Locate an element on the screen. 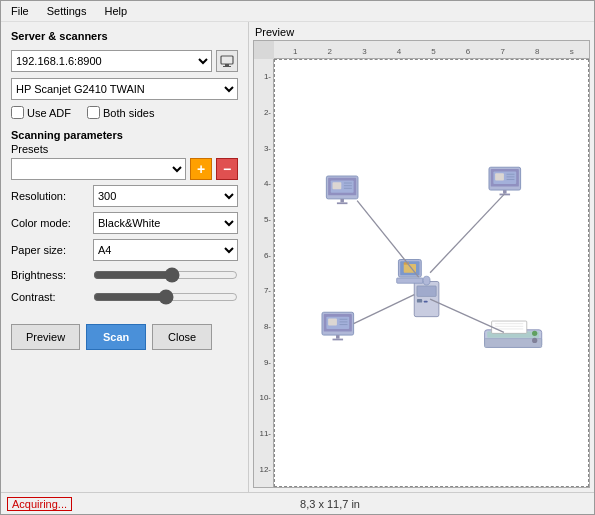 This screenshot has height=515, width=595. scanner-name-row: HP Scanjet G2410 TWAIN is located at coordinates (124, 89).